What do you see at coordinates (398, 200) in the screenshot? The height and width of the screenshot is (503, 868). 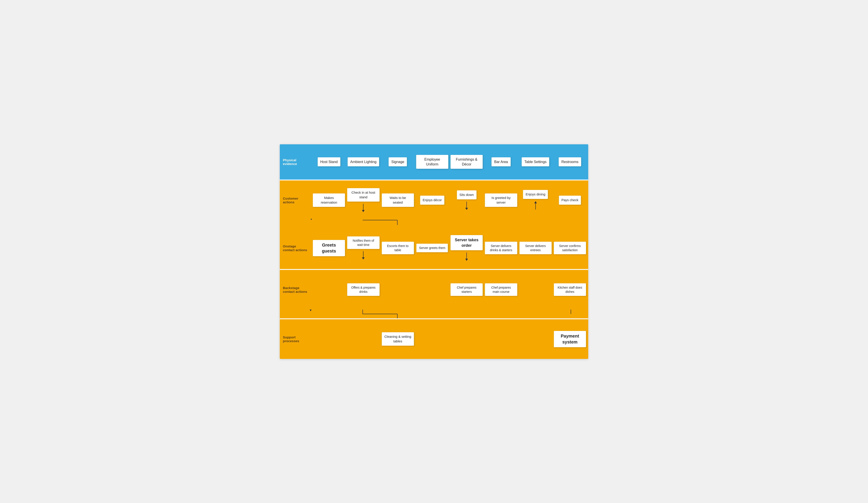 I see `cust-col-3: Waits to be seated` at bounding box center [398, 200].